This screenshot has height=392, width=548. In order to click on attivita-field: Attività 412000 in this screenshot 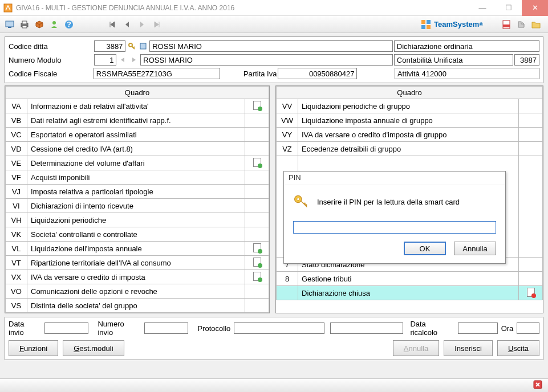, I will do `click(467, 74)`.